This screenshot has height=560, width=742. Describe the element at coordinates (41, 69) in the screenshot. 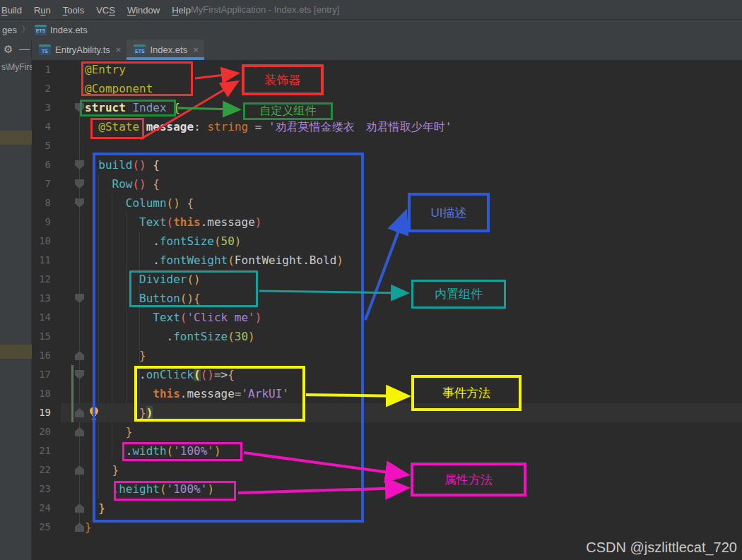

I see `line-number: 1` at that location.